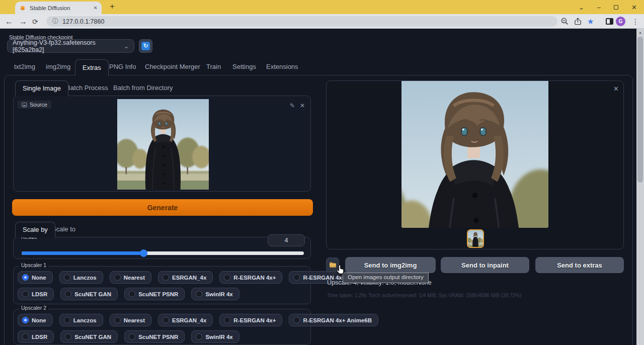 Image resolution: width=644 pixels, height=345 pixels. Describe the element at coordinates (131, 320) in the screenshot. I see `upscaler2-option-nearest: Nearest` at that location.